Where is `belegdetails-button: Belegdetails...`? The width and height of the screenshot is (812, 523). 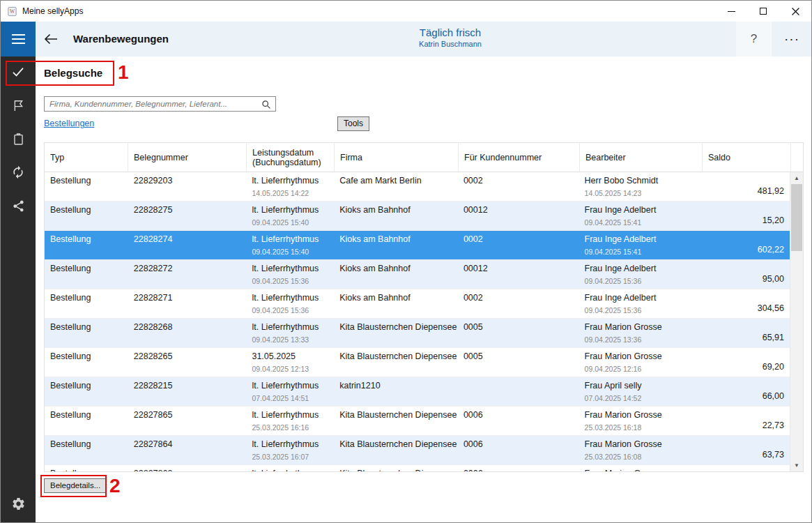 belegdetails-button: Belegdetails... is located at coordinates (75, 485).